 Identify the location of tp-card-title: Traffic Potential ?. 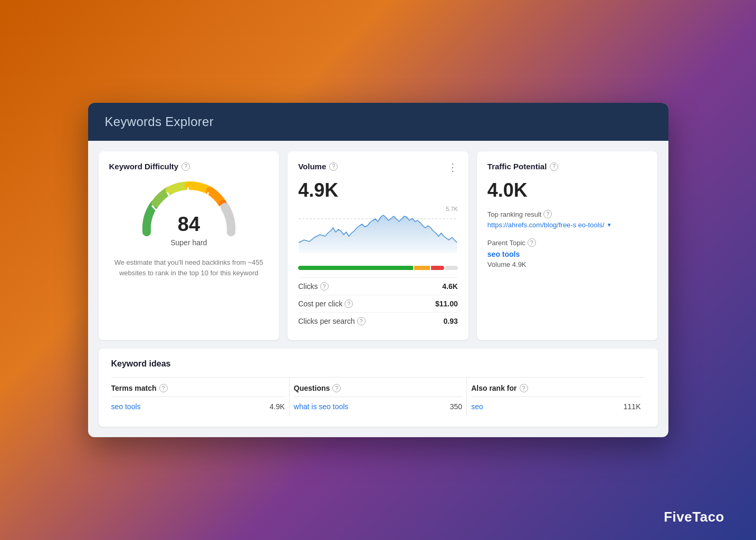
(568, 167).